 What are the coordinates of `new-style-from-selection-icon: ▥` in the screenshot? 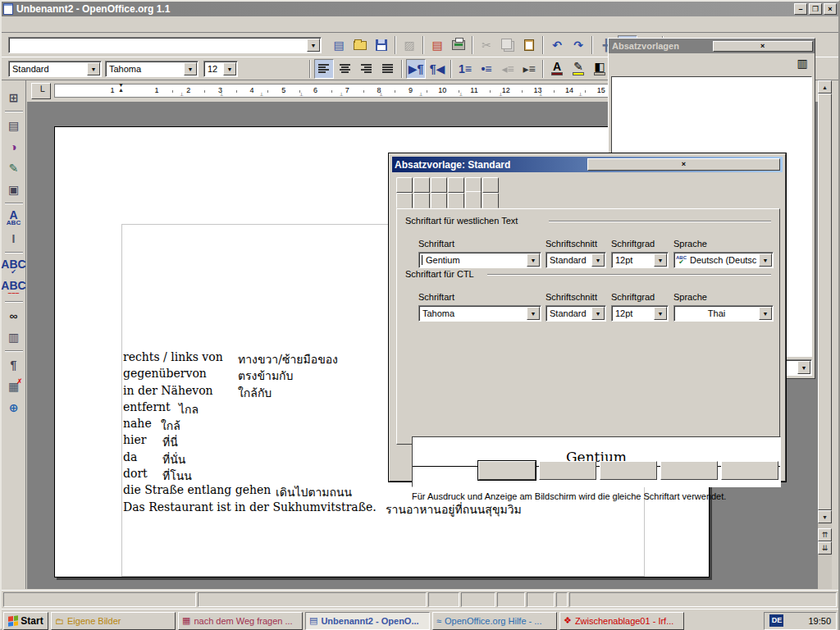 It's located at (802, 63).